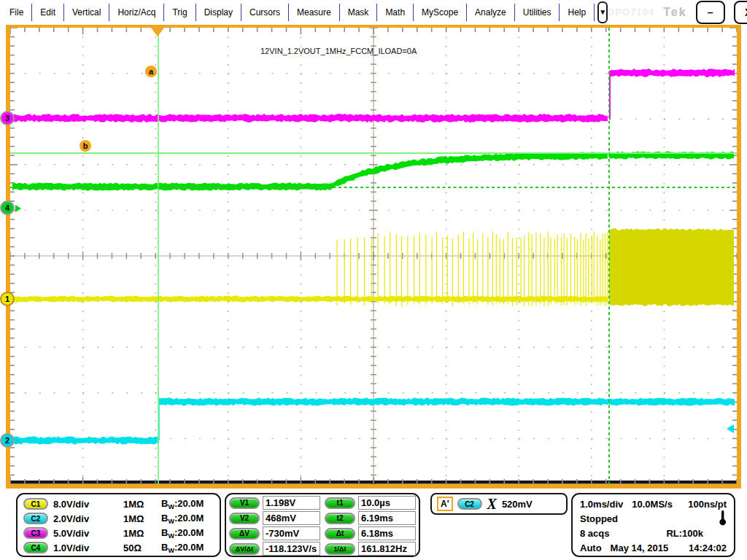 This screenshot has width=747, height=560. What do you see at coordinates (654, 533) in the screenshot?
I see `acquisition-count-row: 8 acqs RL:100k` at bounding box center [654, 533].